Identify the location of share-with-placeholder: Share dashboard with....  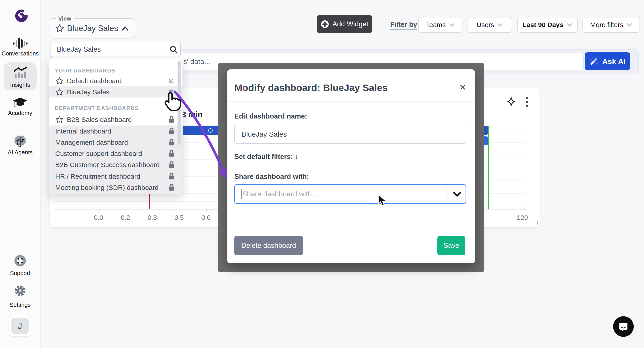
(280, 194).